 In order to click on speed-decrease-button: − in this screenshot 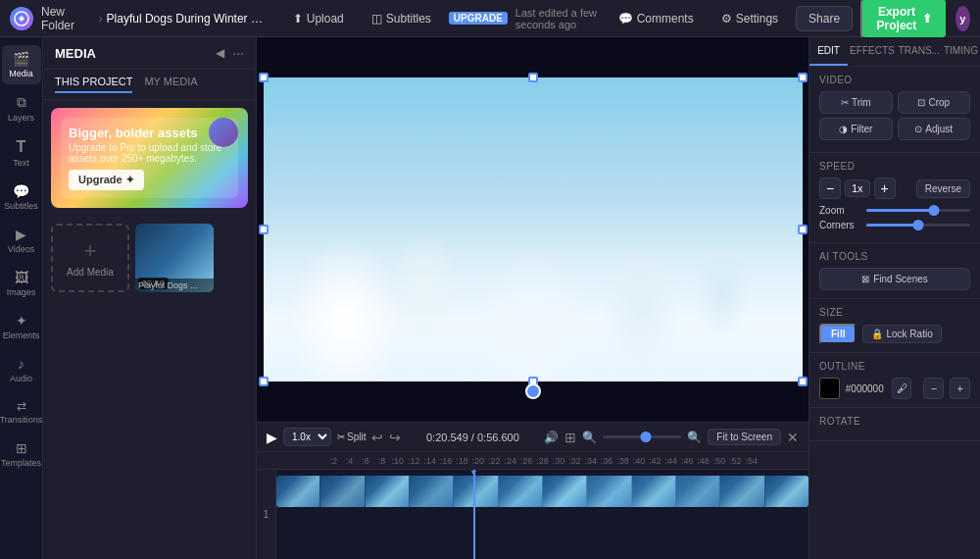, I will do `click(830, 188)`.